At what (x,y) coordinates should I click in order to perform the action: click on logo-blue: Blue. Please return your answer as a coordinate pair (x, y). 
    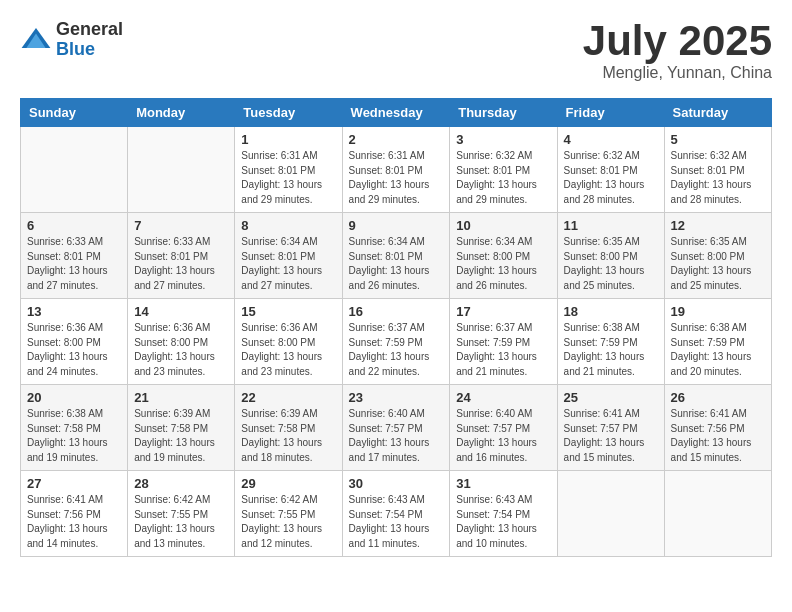
    Looking at the image, I should click on (90, 50).